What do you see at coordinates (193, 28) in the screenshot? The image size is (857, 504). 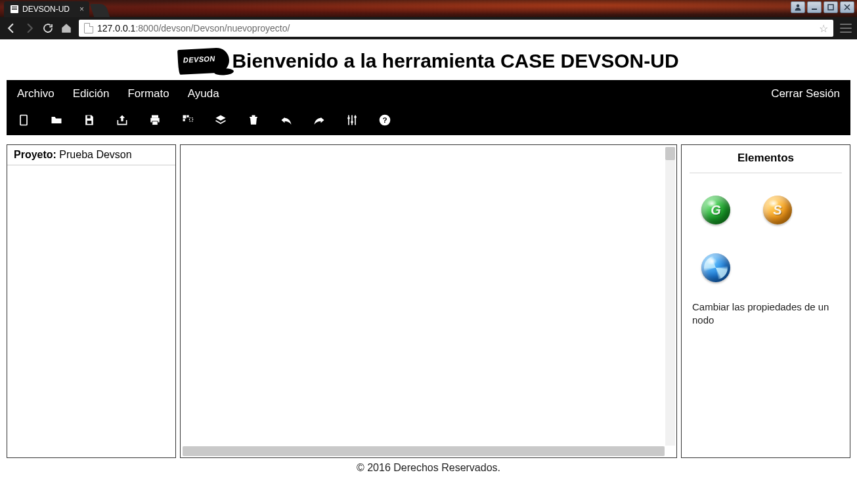 I see `url-text: 127.0.0.1:8000/devson/Devson/nuevoproyec…` at bounding box center [193, 28].